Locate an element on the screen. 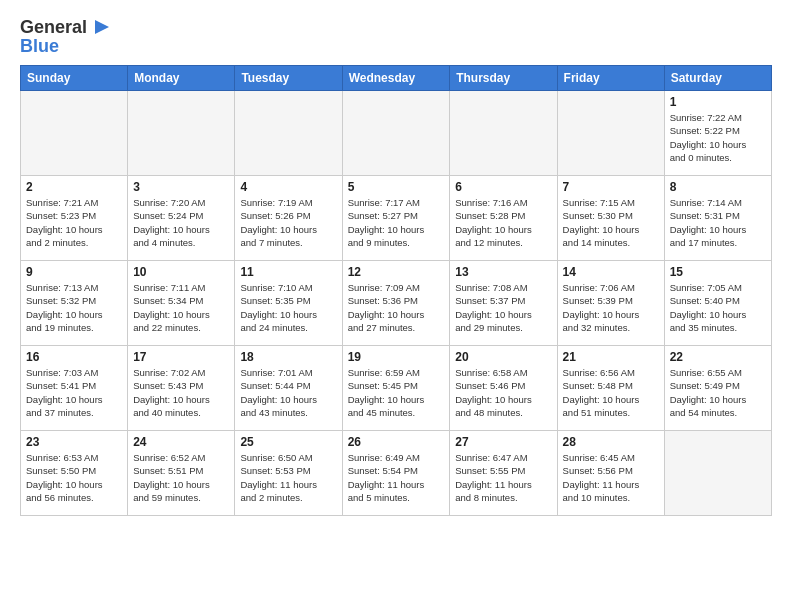 The image size is (792, 612). day-info: Sunrise: 7:05 AM Sunset: 5:40 PM Dayligh… is located at coordinates (718, 308).